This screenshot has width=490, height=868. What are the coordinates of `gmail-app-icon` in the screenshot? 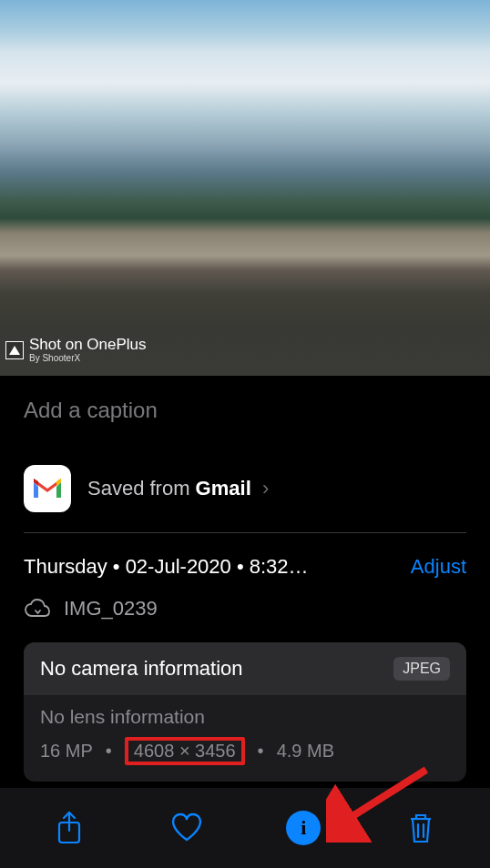 It's located at (47, 489).